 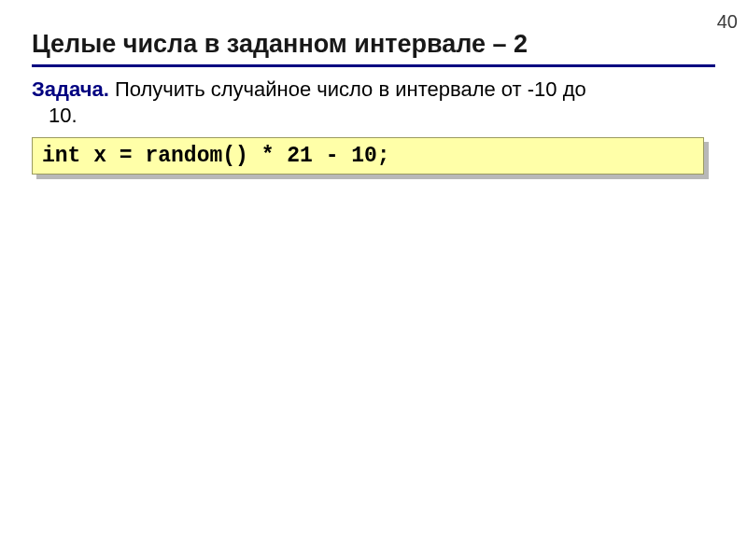 What do you see at coordinates (382, 116) in the screenshot?
I see `task-text-line2: 10.` at bounding box center [382, 116].